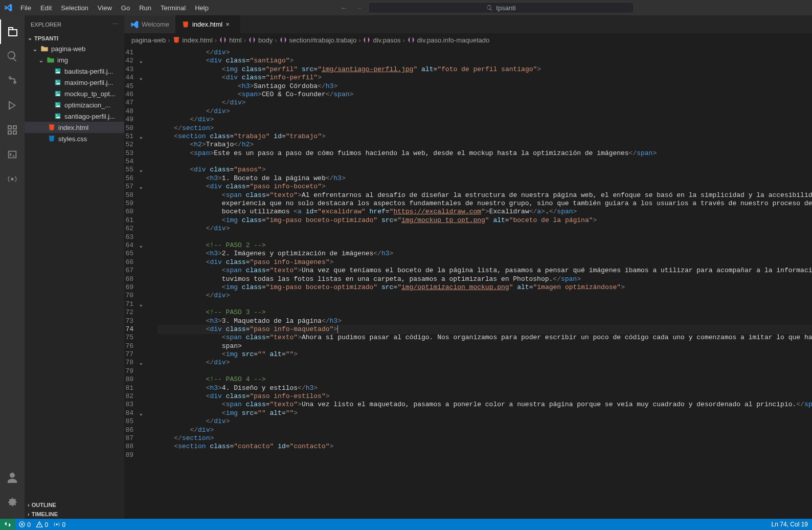  What do you see at coordinates (201, 8) in the screenshot?
I see `menu-help: Help` at bounding box center [201, 8].